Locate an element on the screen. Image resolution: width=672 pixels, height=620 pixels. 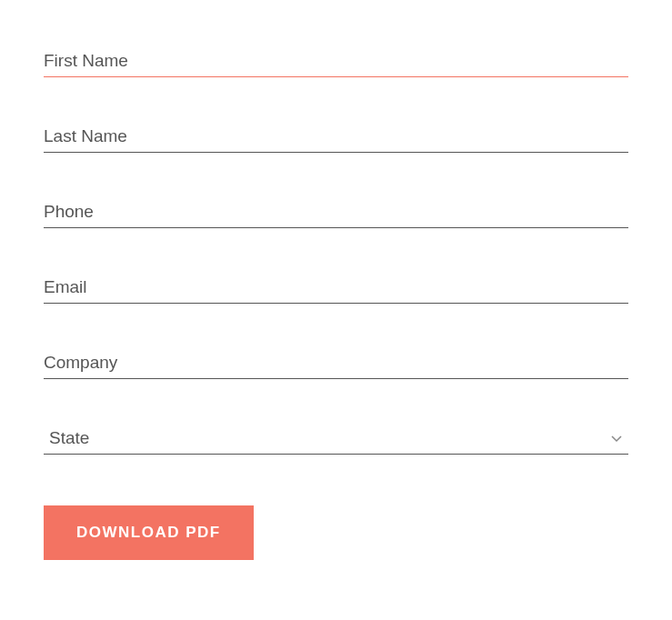
first-name-field is located at coordinates (336, 62).